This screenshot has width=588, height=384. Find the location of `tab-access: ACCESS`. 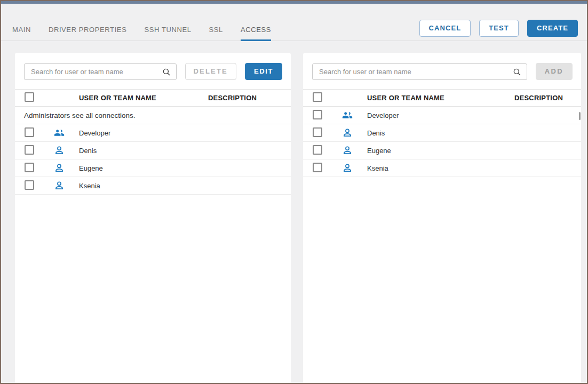

tab-access: ACCESS is located at coordinates (256, 33).